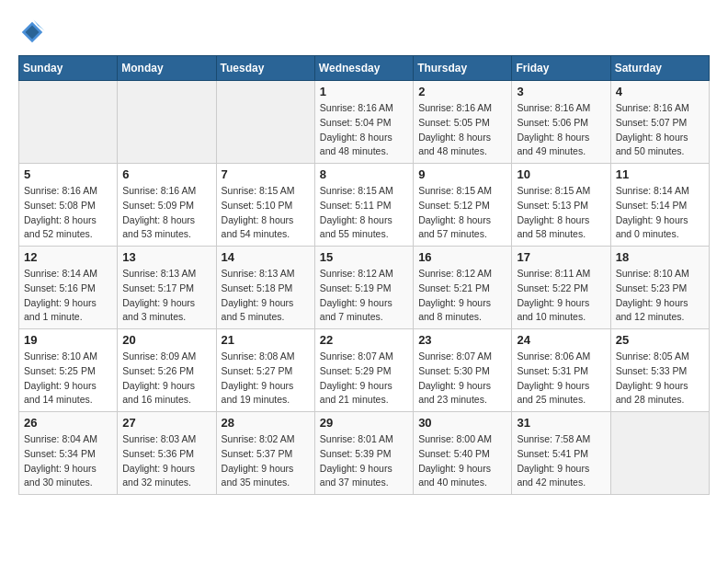 The height and width of the screenshot is (563, 728). What do you see at coordinates (166, 340) in the screenshot?
I see `day-number: 20` at bounding box center [166, 340].